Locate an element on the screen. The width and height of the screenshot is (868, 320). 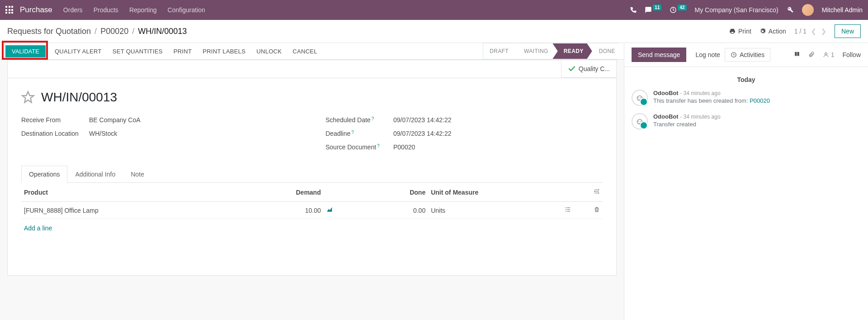
clock-icon is located at coordinates (734, 55).